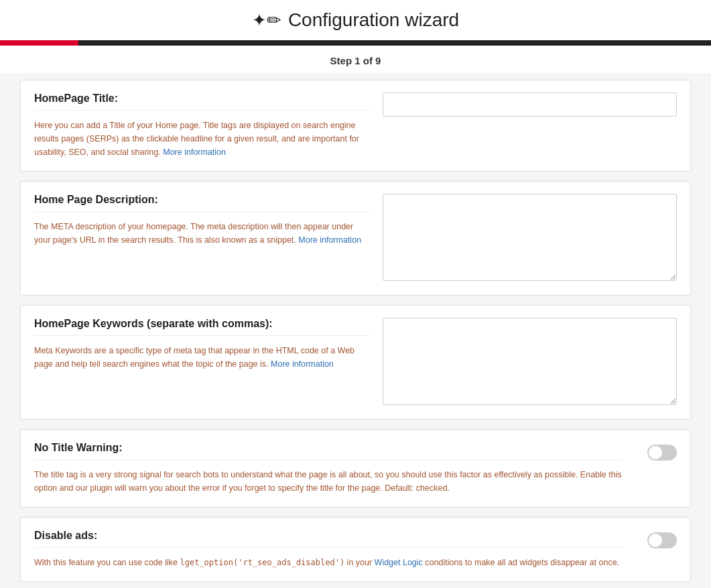  What do you see at coordinates (328, 481) in the screenshot?
I see `section-description: The title tag is a very strong signal fo…` at bounding box center [328, 481].